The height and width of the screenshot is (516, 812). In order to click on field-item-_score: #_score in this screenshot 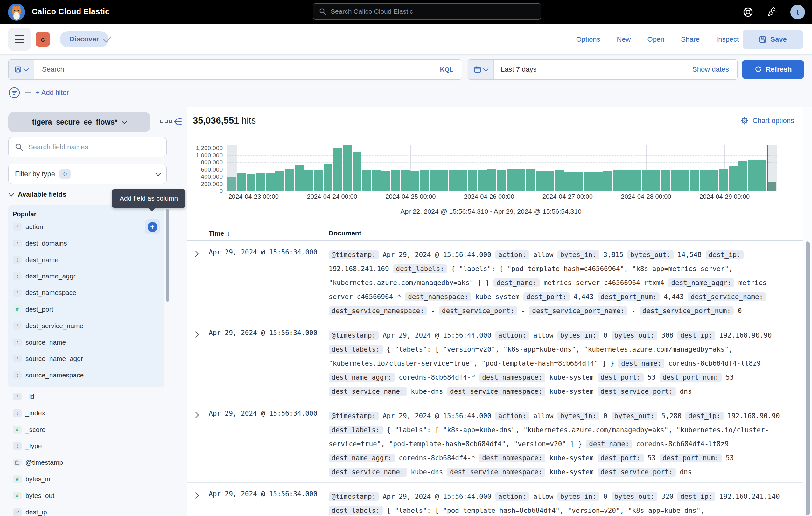, I will do `click(86, 430)`.